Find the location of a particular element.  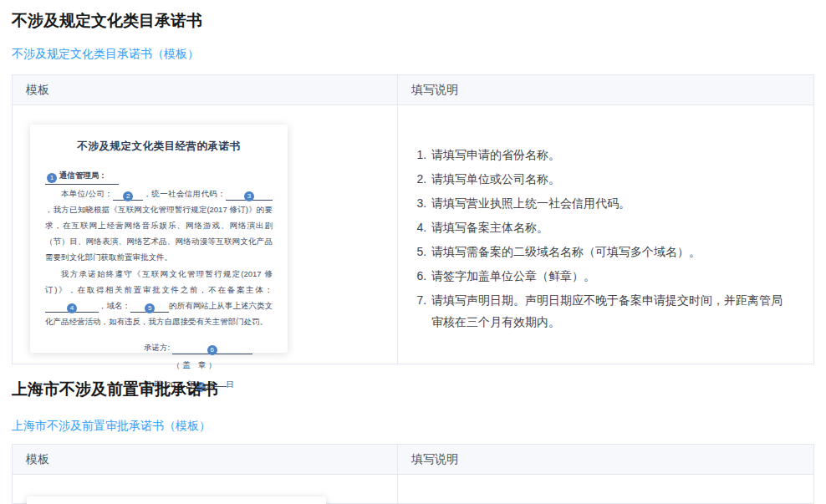

blank-field-4: 4 is located at coordinates (72, 308).